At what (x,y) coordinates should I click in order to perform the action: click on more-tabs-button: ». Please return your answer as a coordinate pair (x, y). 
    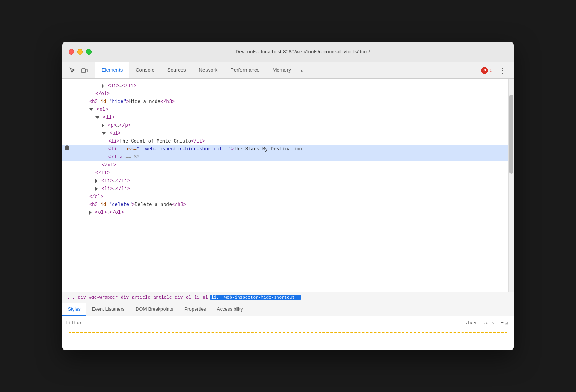
    Looking at the image, I should click on (302, 70).